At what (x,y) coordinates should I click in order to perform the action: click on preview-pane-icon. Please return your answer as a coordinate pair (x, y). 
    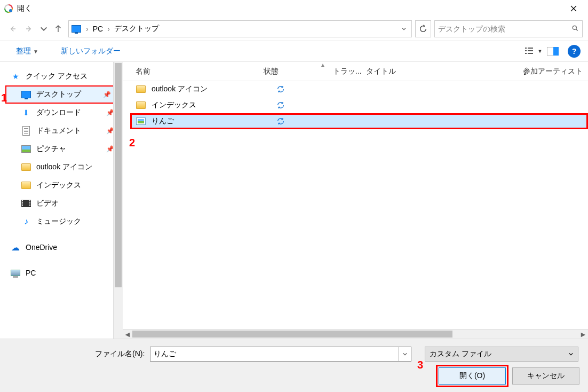
    Looking at the image, I should click on (553, 51).